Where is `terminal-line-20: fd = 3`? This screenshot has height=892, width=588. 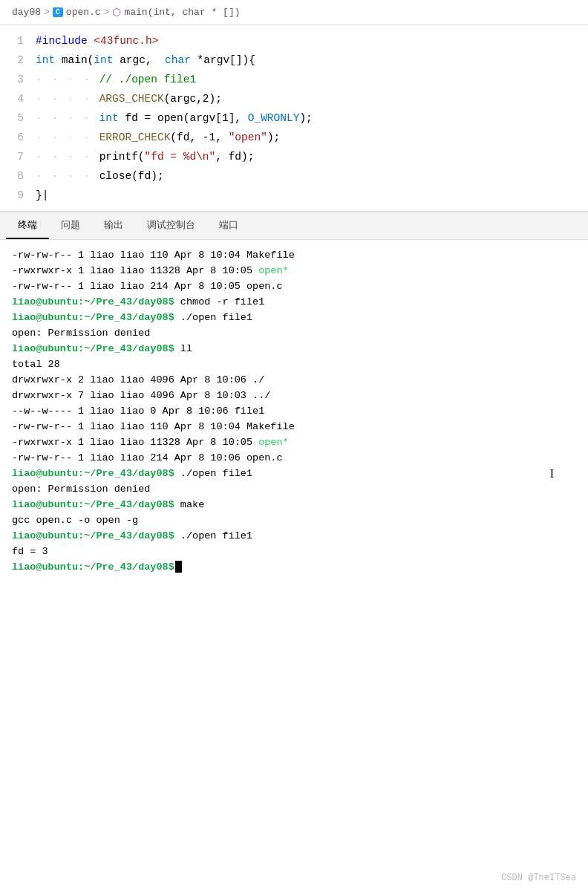
terminal-line-20: fd = 3 is located at coordinates (294, 551).